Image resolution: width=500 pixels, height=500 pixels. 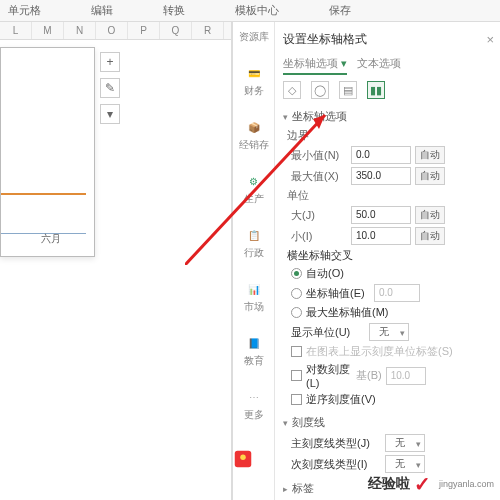 I want to click on gear-icon: ⚙, so click(x=254, y=181).